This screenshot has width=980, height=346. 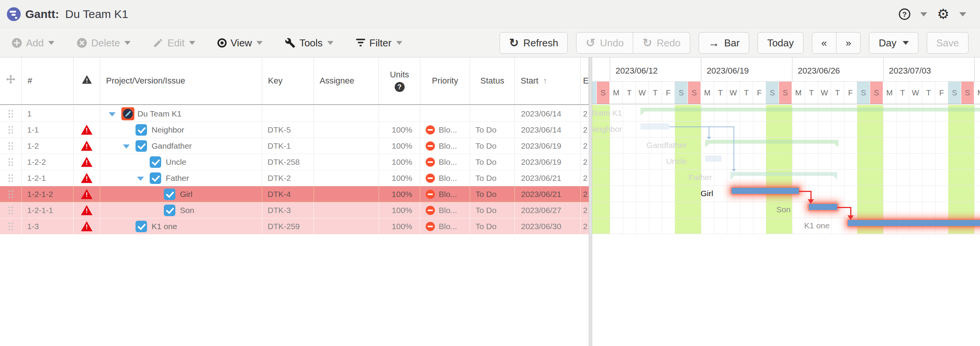 I want to click on bar-label: K1 one, so click(x=817, y=226).